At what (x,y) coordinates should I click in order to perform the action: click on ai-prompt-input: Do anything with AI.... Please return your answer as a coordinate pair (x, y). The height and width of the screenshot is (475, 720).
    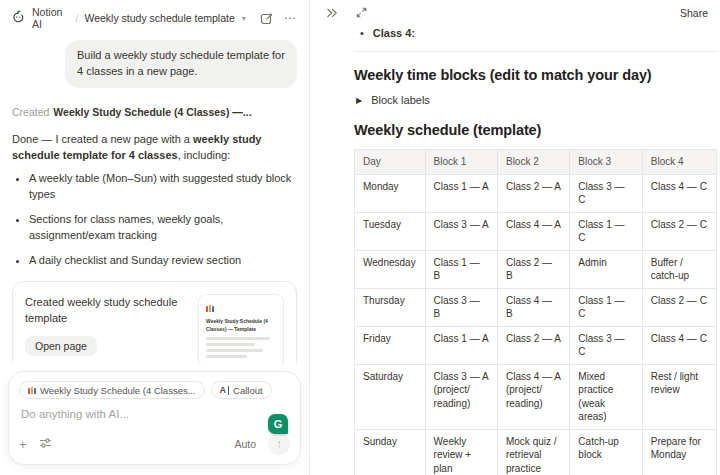
    Looking at the image, I should click on (154, 414).